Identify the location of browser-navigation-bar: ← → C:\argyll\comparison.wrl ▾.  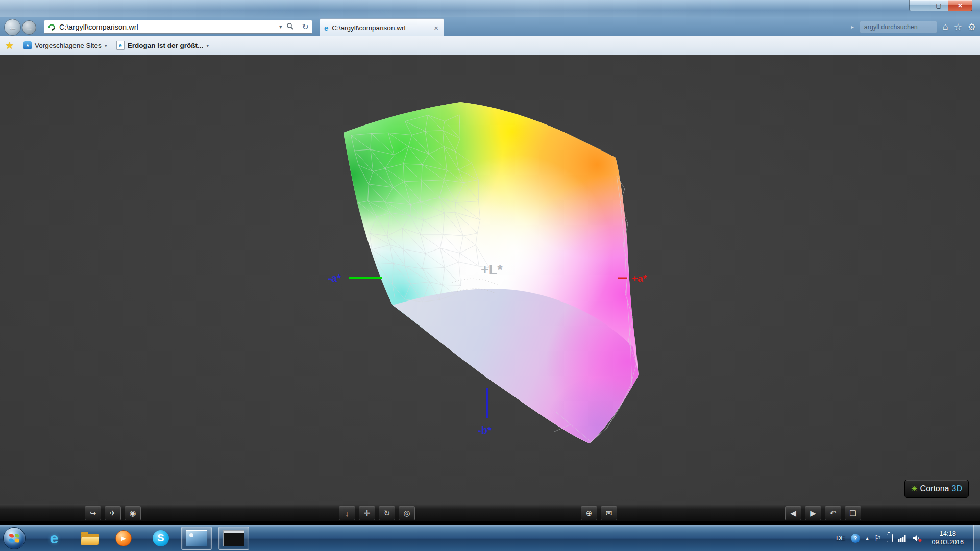
(490, 27).